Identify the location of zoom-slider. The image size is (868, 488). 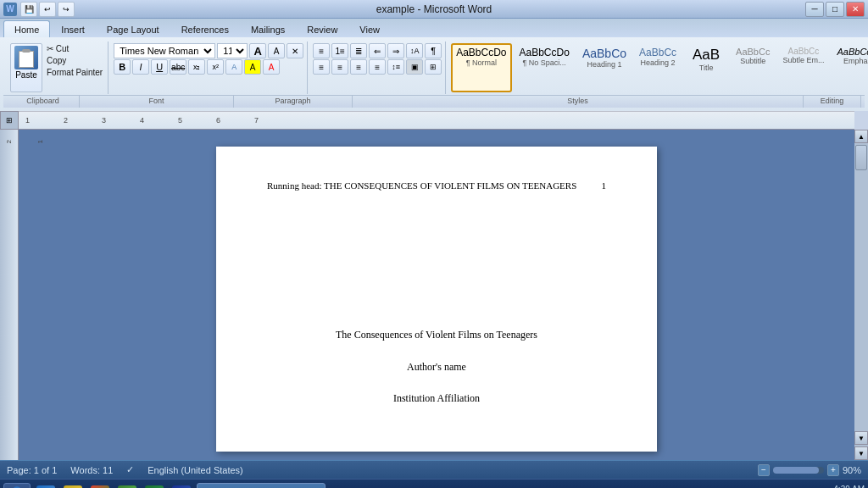
(798, 470).